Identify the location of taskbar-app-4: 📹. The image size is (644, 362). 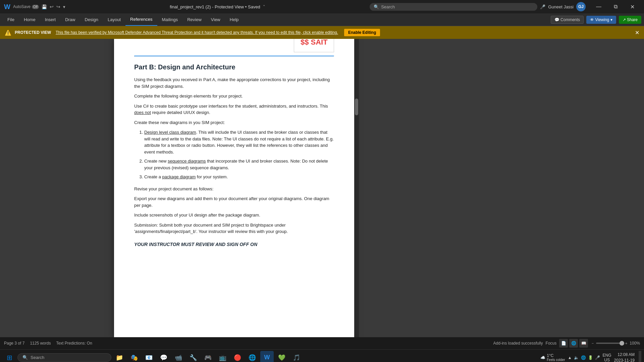
(178, 357).